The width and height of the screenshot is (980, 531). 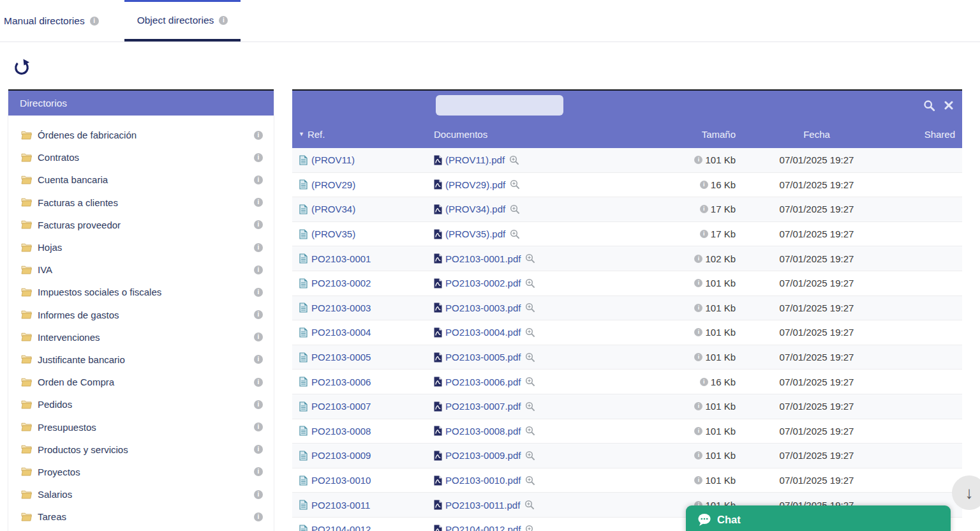 I want to click on ref-link: PO2103-0004, so click(x=341, y=332).